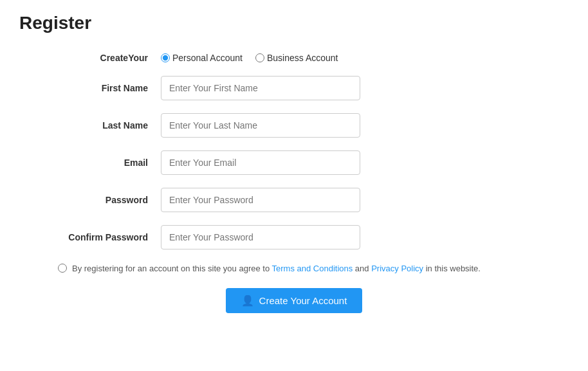  I want to click on last-name-label: Last Name, so click(90, 125).